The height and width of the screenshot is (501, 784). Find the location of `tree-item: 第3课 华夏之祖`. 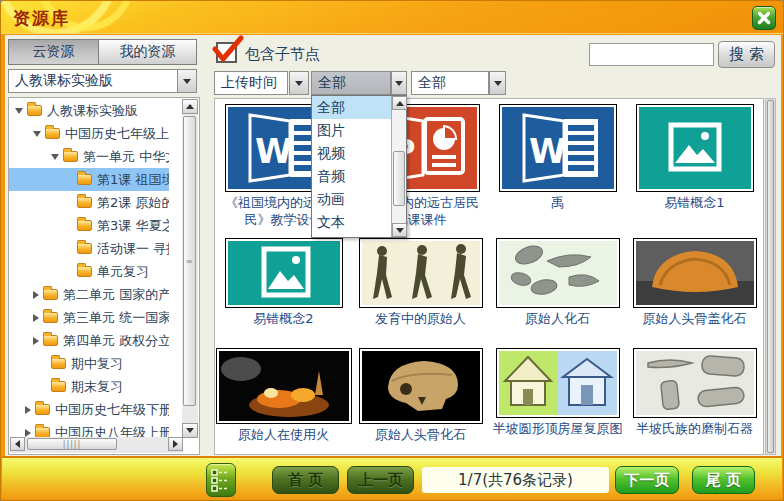

tree-item: 第3课 华夏之祖 is located at coordinates (89, 226).